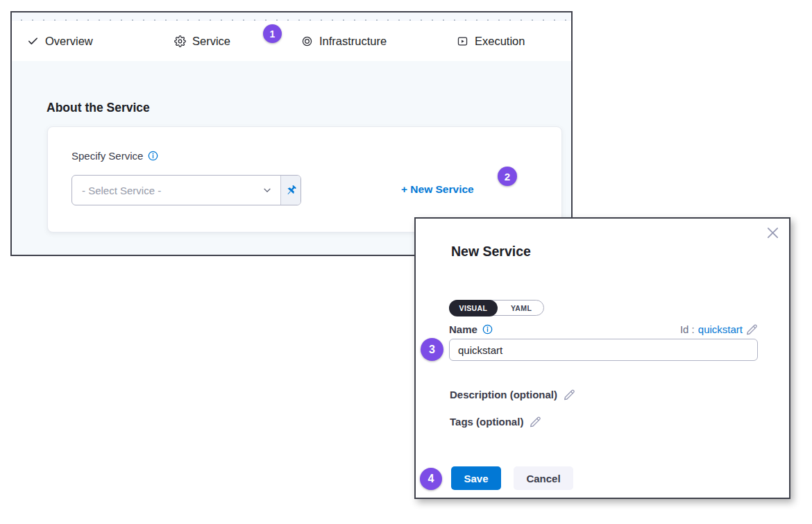 The width and height of the screenshot is (812, 524). Describe the element at coordinates (504, 394) in the screenshot. I see `description-label: Description (optional)` at that location.